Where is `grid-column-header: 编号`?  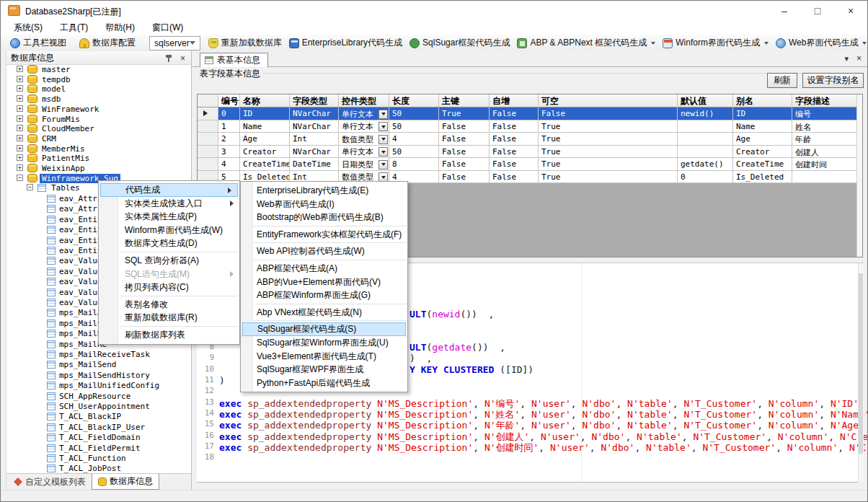 grid-column-header: 编号 is located at coordinates (229, 101).